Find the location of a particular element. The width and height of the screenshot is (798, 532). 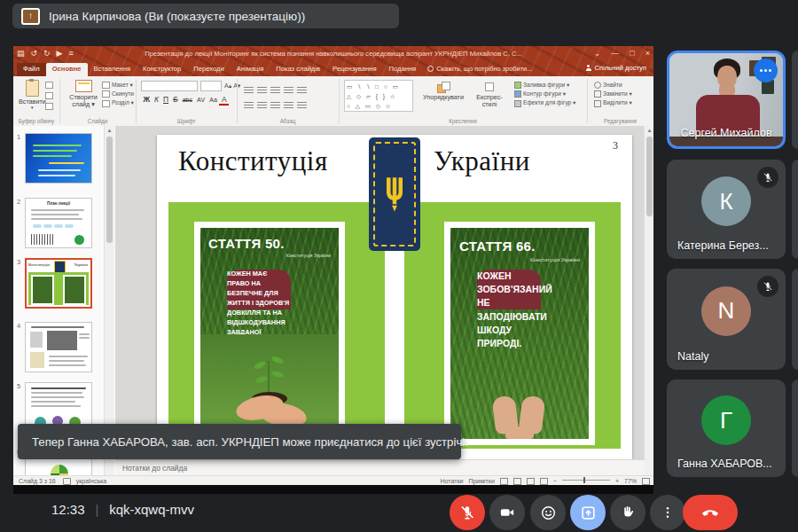

maximize-button: □ is located at coordinates (631, 53).